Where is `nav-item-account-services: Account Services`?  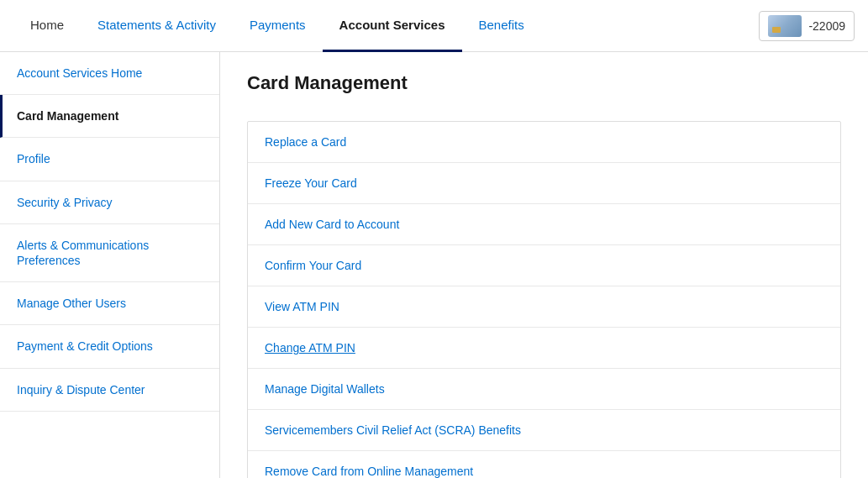
nav-item-account-services: Account Services is located at coordinates (392, 26).